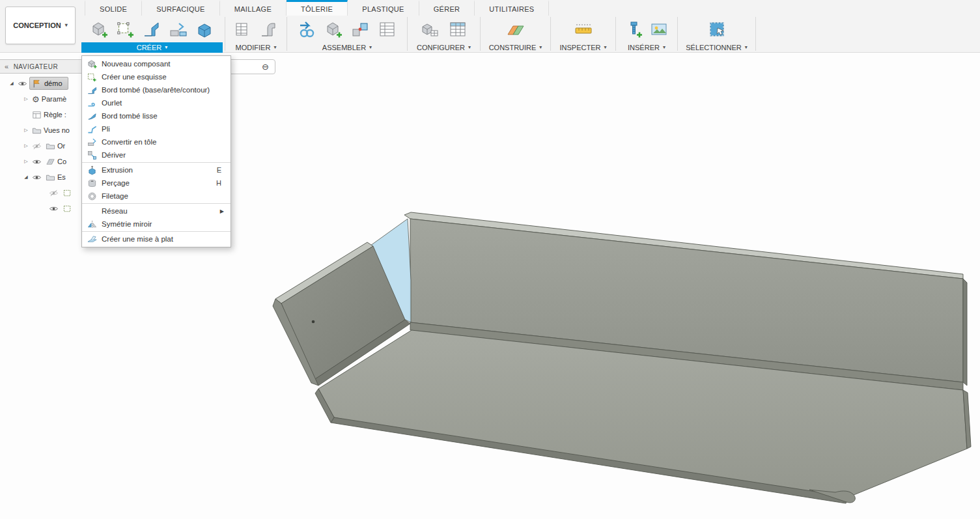  What do you see at coordinates (92, 240) in the screenshot?
I see `flat-pattern-icon` at bounding box center [92, 240].